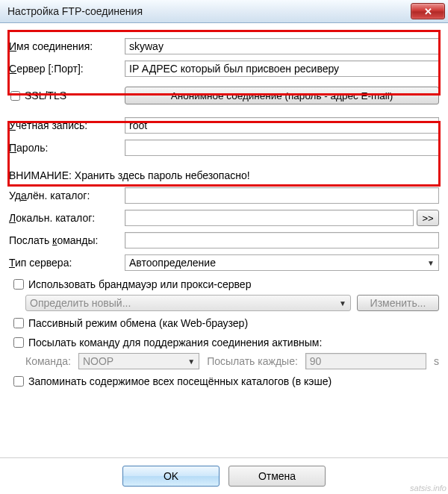 This screenshot has height=494, width=448. What do you see at coordinates (282, 148) in the screenshot?
I see `password-input` at bounding box center [282, 148].